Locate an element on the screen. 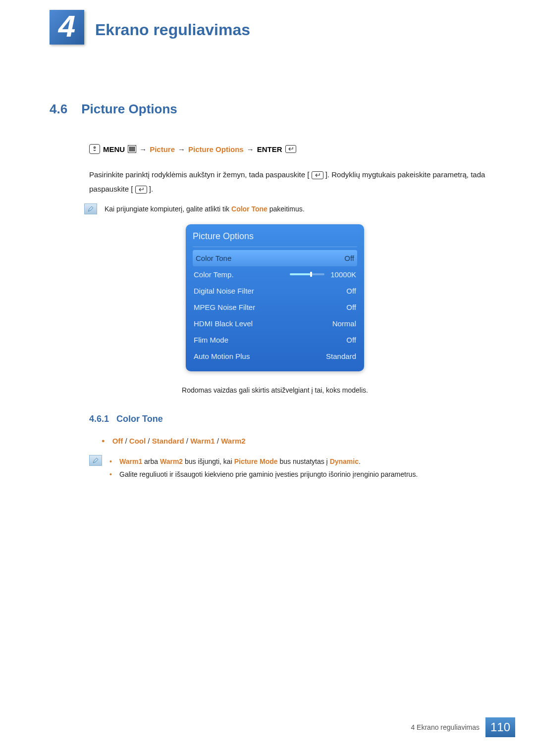  osd-caption: Rodomas vaizdas gali skirtis atsižvelgia… is located at coordinates (275, 390).